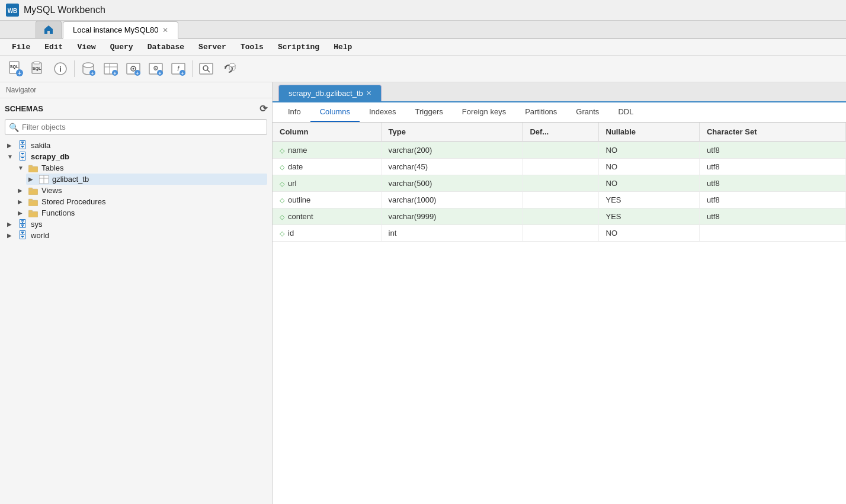 The width and height of the screenshot is (846, 504). Describe the element at coordinates (299, 47) in the screenshot. I see `menu-scripting: Scripting` at that location.